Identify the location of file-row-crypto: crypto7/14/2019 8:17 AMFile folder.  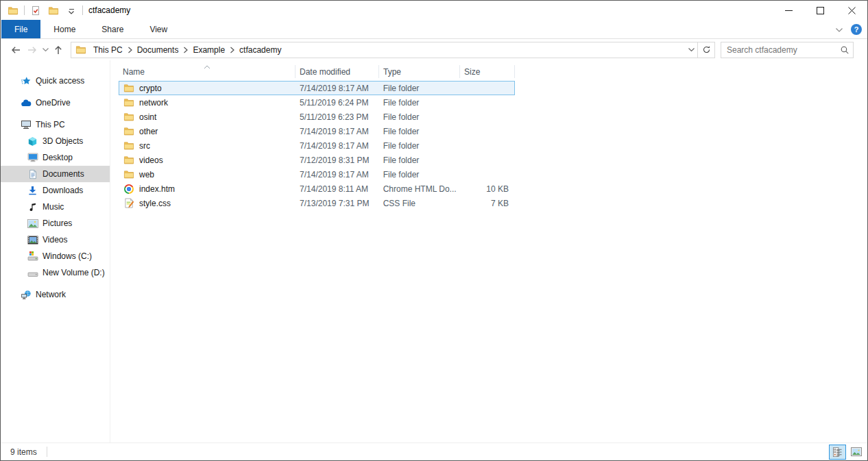
(317, 88).